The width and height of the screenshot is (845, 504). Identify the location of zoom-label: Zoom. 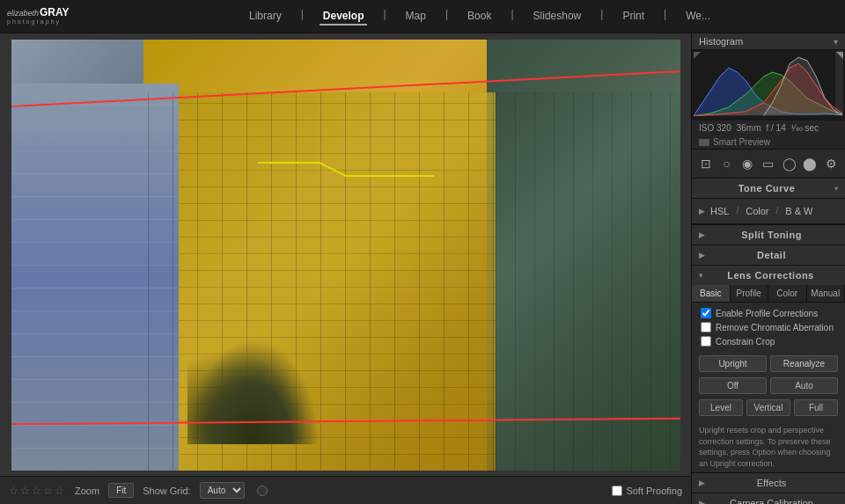
(87, 491).